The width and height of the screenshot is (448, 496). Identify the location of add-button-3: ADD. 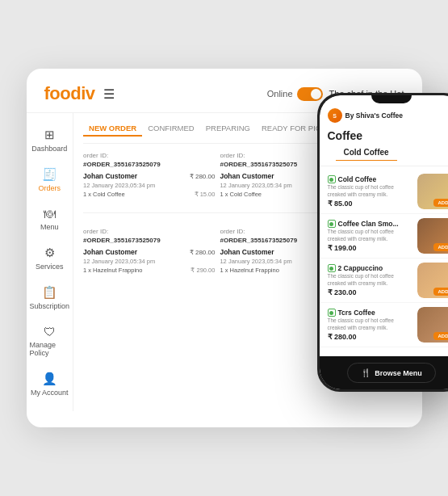
(441, 292).